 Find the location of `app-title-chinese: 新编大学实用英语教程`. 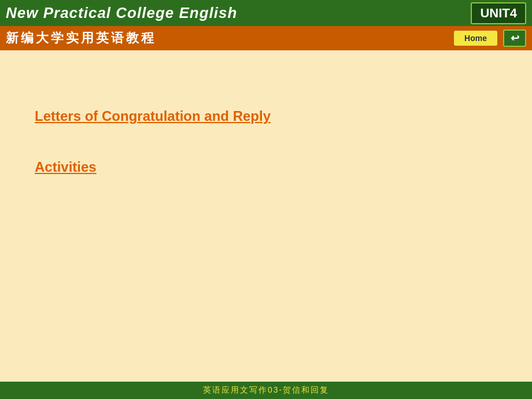

app-title-chinese: 新编大学实用英语教程 is located at coordinates (224, 38).